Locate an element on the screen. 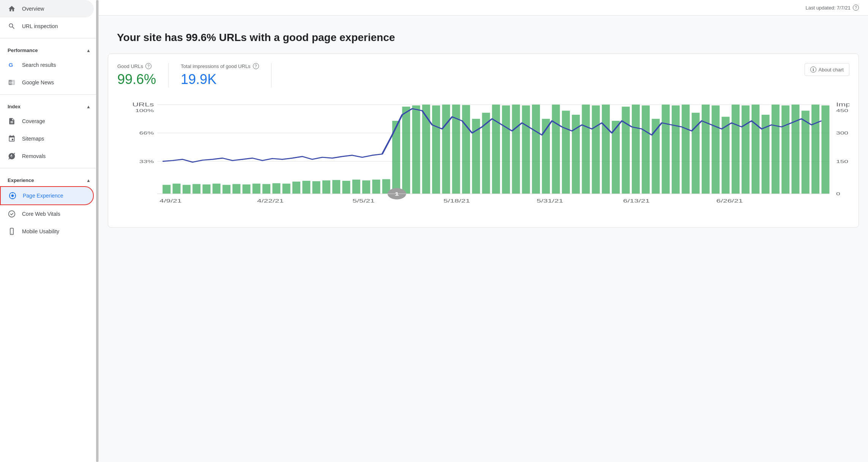  svg-text: 0 is located at coordinates (838, 194).